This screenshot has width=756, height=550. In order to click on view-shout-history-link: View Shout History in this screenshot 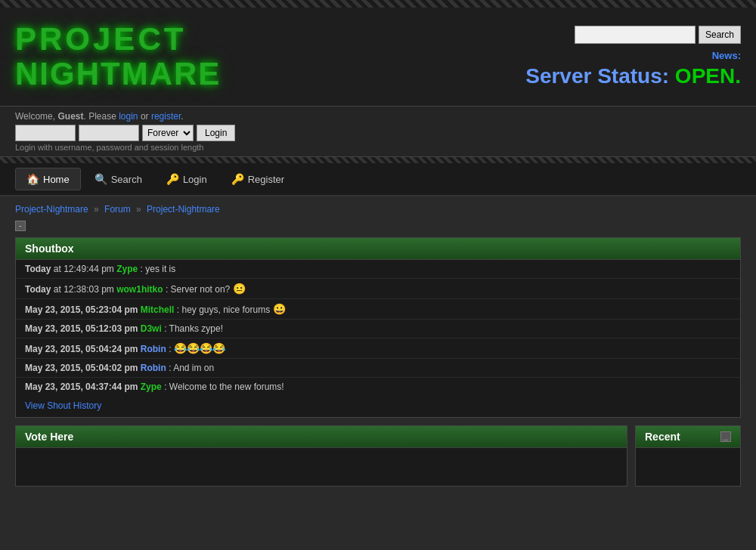, I will do `click(64, 406)`.